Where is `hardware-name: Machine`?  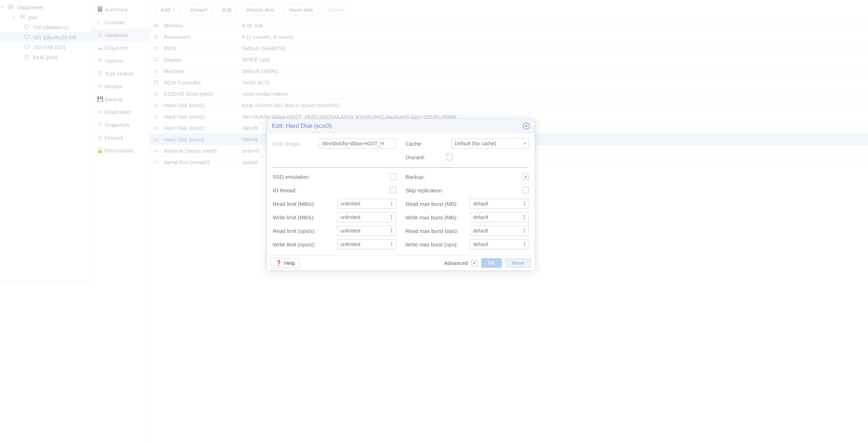
hardware-name: Machine is located at coordinates (201, 71).